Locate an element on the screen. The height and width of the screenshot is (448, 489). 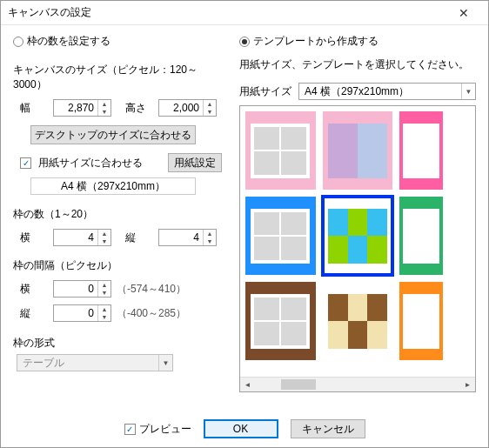
spacing-v-label: 縦 is located at coordinates (34, 313).